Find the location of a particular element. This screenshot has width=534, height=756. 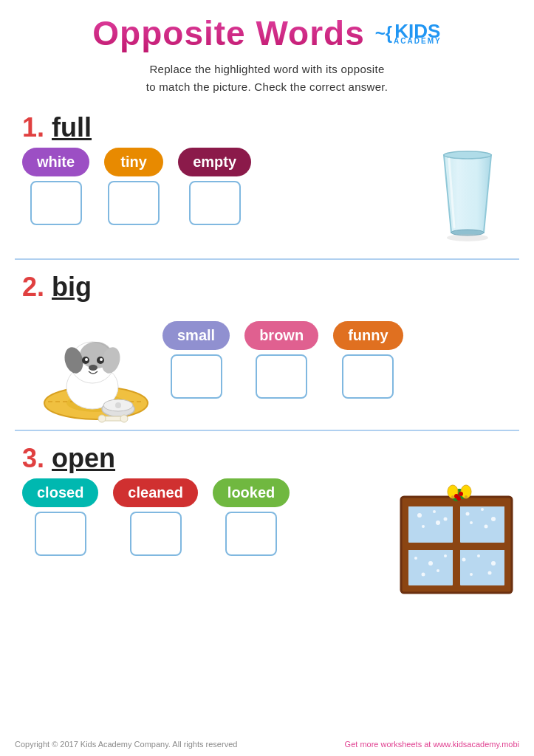

answer-box-tiny is located at coordinates (134, 203).